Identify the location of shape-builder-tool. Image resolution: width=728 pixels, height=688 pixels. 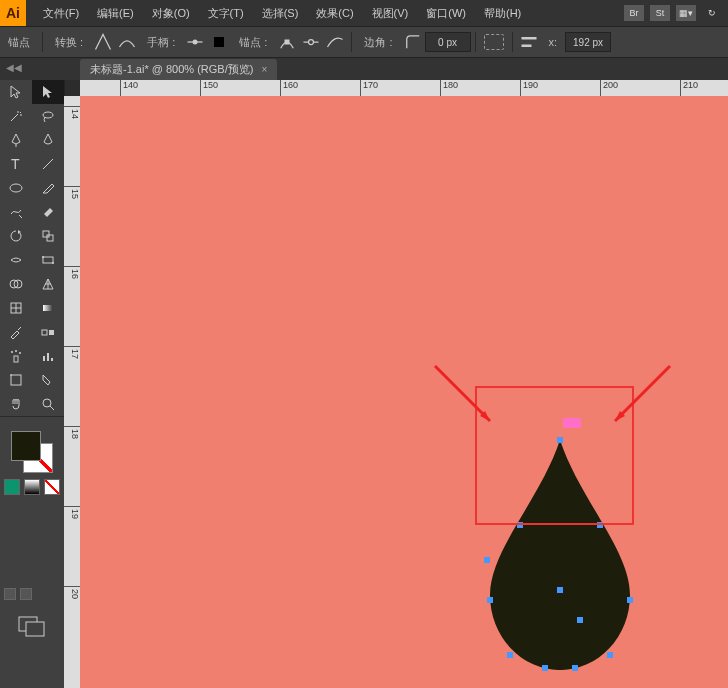
(16, 284).